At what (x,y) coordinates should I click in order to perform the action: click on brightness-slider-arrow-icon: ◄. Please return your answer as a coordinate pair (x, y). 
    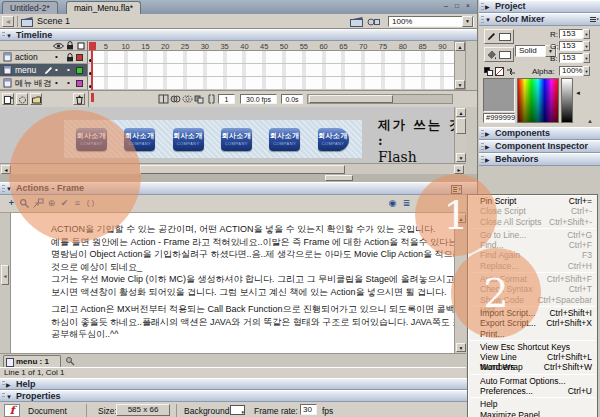
    Looking at the image, I should click on (578, 93).